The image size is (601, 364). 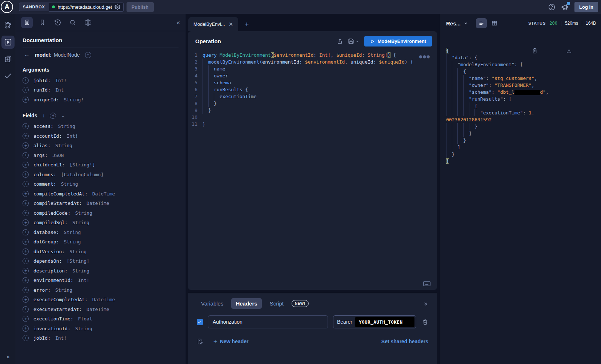 What do you see at coordinates (586, 7) in the screenshot?
I see `login-button: Log in` at bounding box center [586, 7].